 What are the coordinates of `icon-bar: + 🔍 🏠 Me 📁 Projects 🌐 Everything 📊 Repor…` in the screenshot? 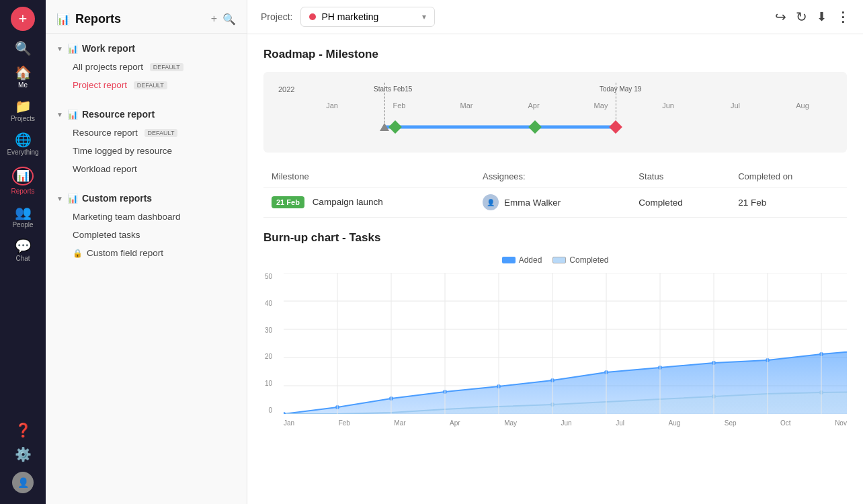 It's located at (23, 252).